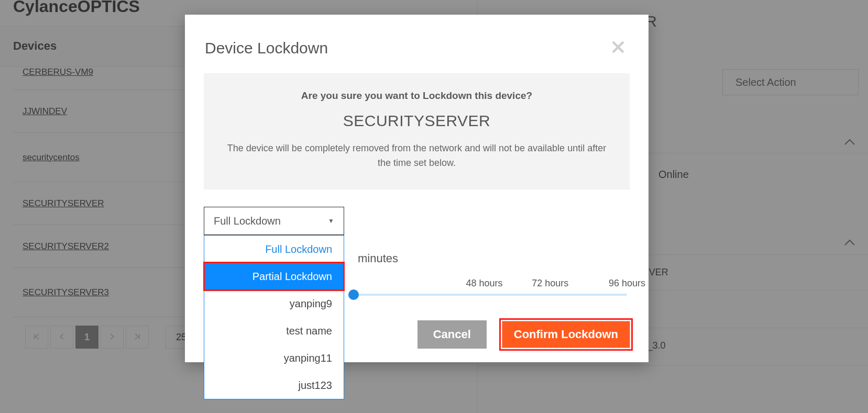 Image resolution: width=868 pixels, height=413 pixels. Describe the element at coordinates (274, 249) in the screenshot. I see `dropdown-option-full: Full Lockdown` at that location.